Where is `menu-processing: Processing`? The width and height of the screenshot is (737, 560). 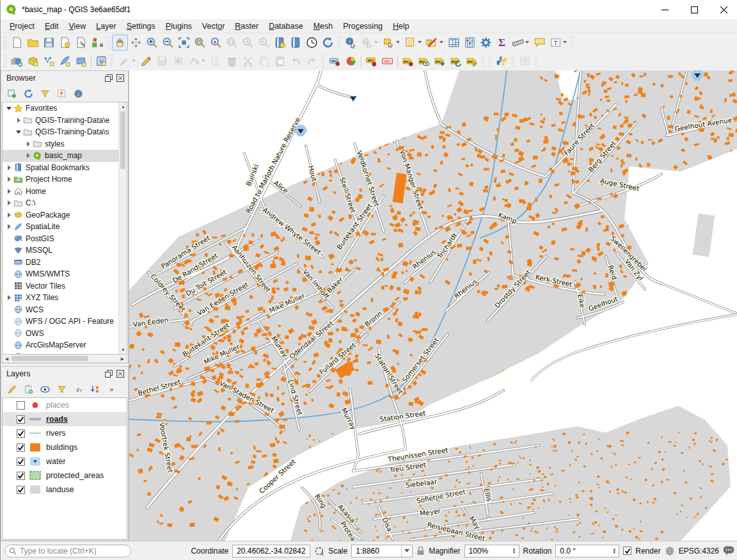
menu-processing: Processing is located at coordinates (363, 26).